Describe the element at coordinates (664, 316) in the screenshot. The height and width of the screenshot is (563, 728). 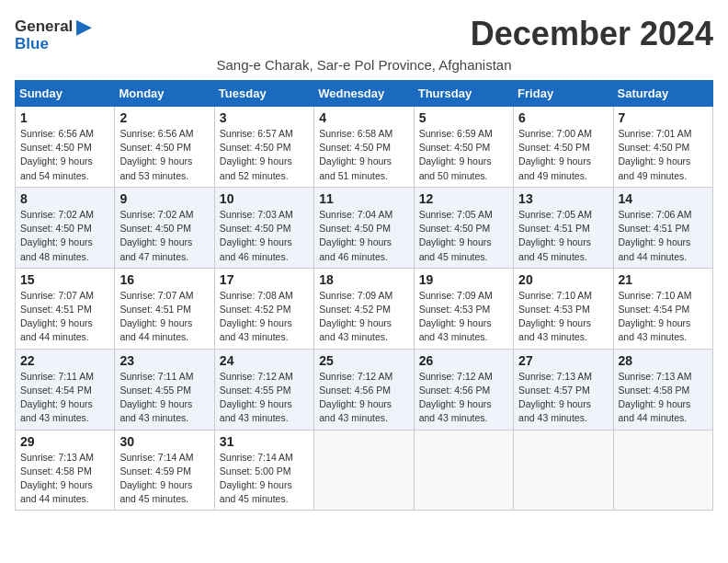
I see `day-info: Sunrise: 7:10 AM Sunset: 4:54 PM Dayligh…` at that location.